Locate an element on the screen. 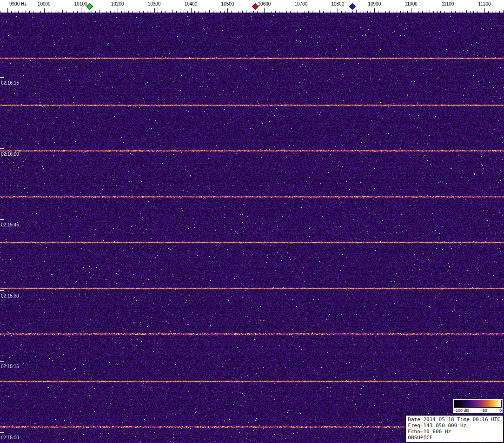 The height and width of the screenshot is (443, 504). freq-tick-label: 9900 Hz is located at coordinates (18, 4).